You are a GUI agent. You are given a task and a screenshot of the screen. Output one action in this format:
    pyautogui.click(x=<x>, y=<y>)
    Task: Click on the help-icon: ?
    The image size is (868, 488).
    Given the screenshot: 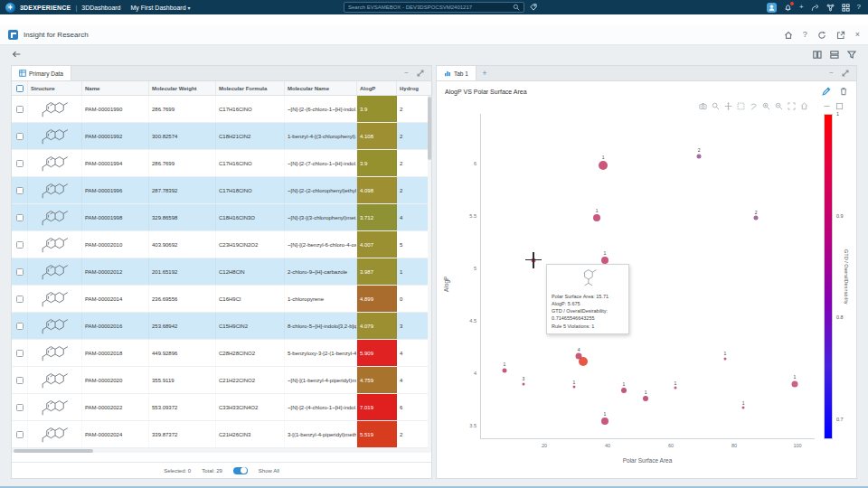 What is the action you would take?
    pyautogui.click(x=859, y=7)
    